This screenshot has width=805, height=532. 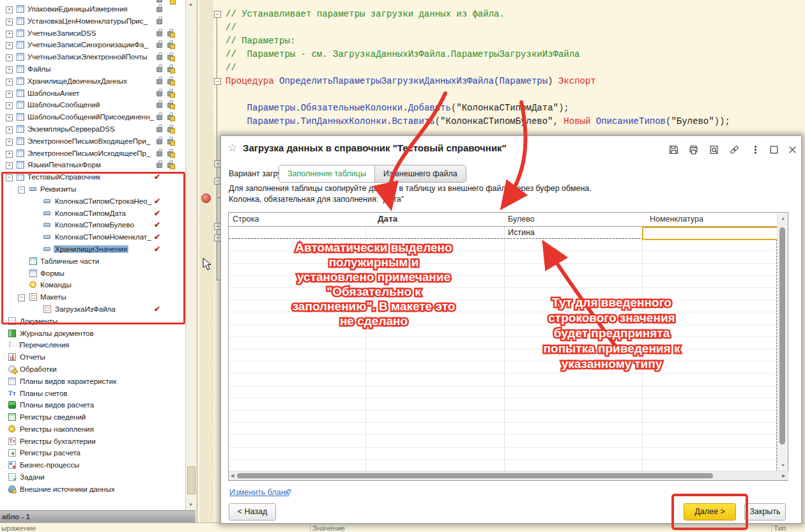 I want to click on breakpoint-marker, so click(x=206, y=198).